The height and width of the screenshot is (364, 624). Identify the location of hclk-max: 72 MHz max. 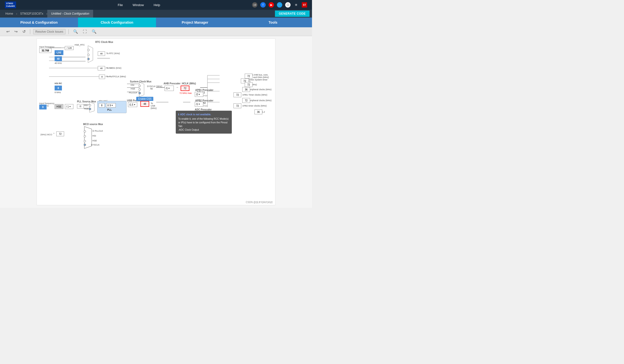
(186, 93).